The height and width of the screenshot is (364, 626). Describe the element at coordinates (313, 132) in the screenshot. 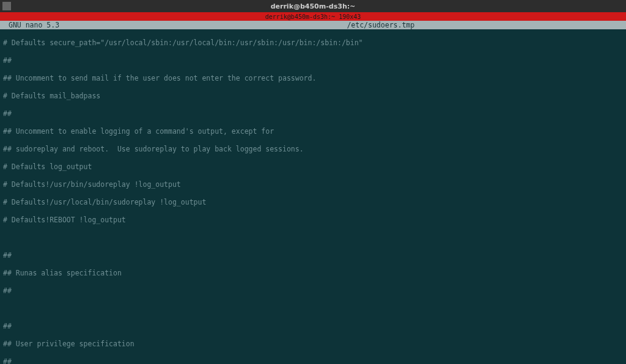

I see `editor-line: ## Uncomment to enable logging of a comm…` at that location.